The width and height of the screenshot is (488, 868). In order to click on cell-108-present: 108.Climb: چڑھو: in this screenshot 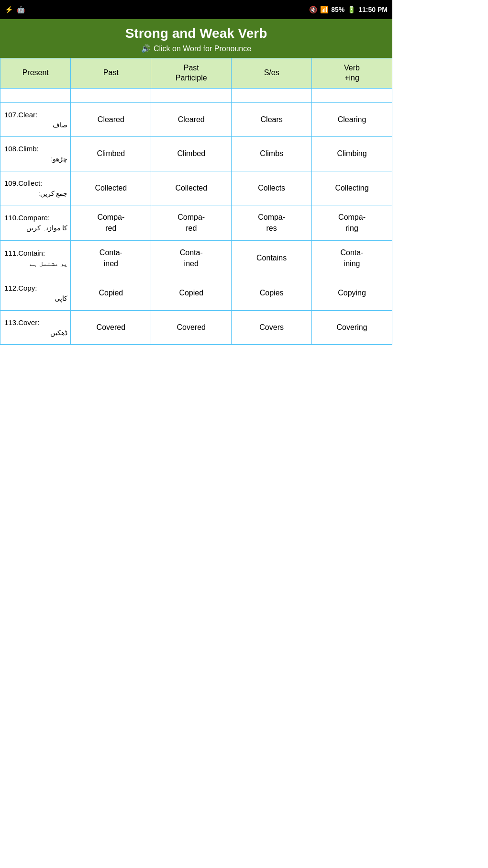, I will do `click(35, 154)`.